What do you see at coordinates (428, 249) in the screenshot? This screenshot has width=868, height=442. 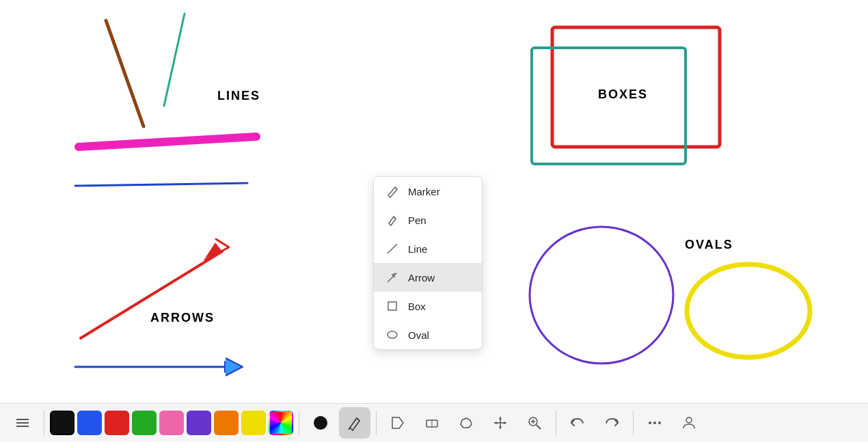 I see `menu-item-line: Line` at bounding box center [428, 249].